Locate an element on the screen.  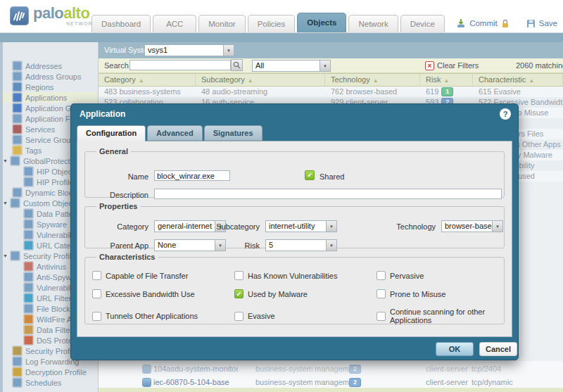
name-label: Name is located at coordinates (117, 177).